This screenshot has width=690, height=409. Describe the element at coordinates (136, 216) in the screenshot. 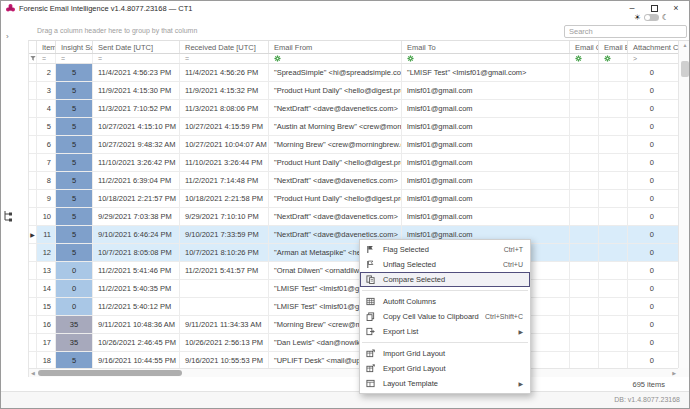

I see `cell-sent: 9/29/2021 7:03:38 PM` at that location.